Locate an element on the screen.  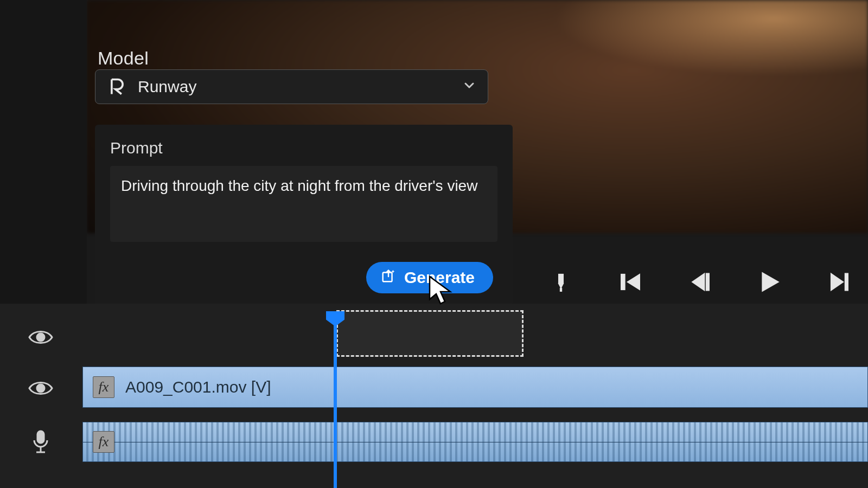
step-back-button is located at coordinates (700, 282).